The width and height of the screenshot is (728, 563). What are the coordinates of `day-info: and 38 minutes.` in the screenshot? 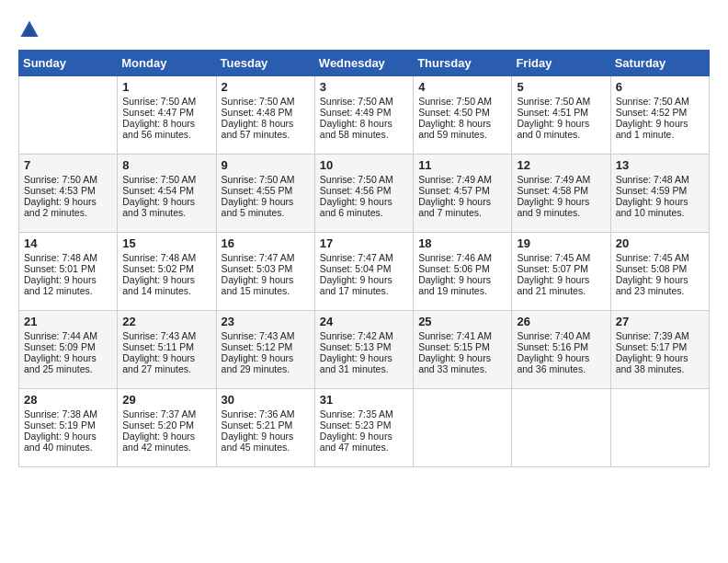 It's located at (660, 369).